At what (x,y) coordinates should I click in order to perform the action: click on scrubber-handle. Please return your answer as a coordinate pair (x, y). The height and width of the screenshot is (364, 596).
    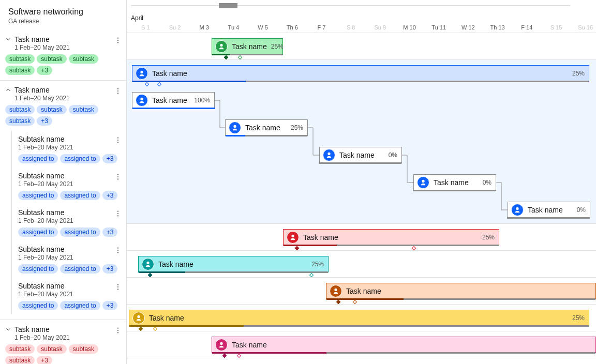
    Looking at the image, I should click on (228, 6).